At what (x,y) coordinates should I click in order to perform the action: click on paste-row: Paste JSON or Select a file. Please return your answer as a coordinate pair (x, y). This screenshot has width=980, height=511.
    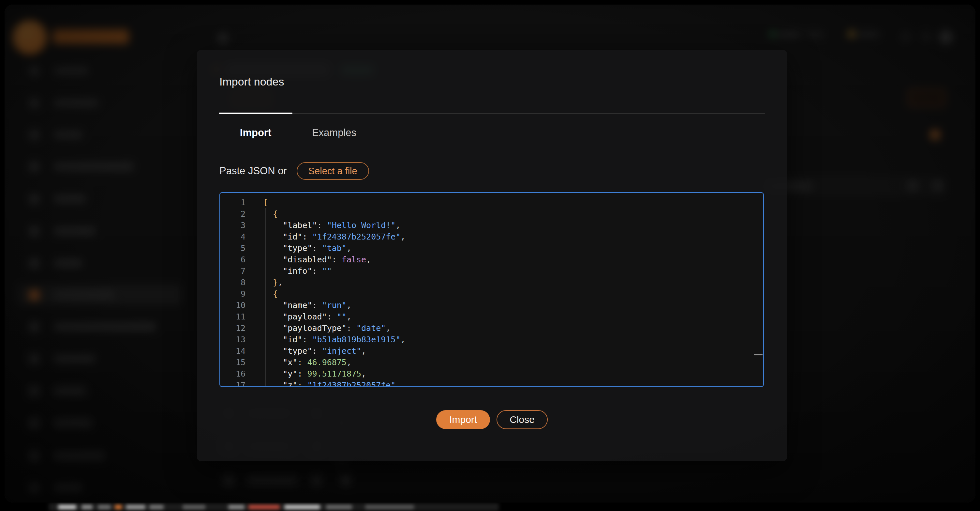
    Looking at the image, I should click on (294, 171).